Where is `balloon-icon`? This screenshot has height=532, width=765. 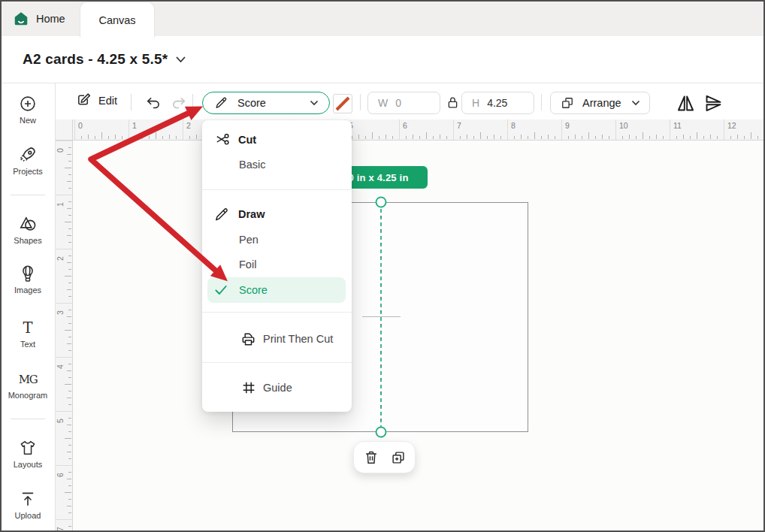
balloon-icon is located at coordinates (28, 274).